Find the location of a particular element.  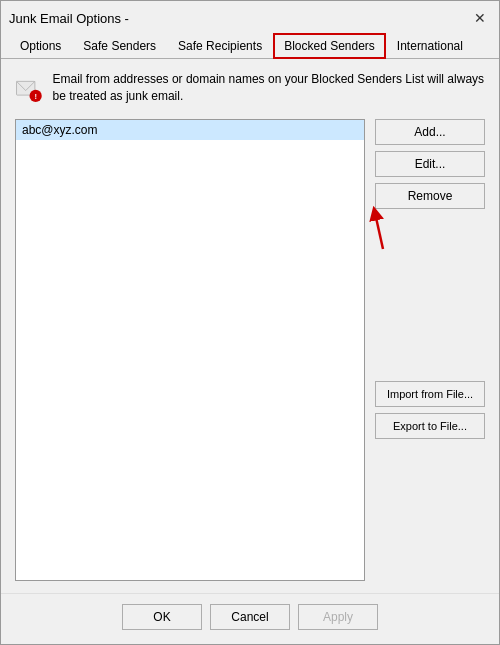

cancel-button: Cancel is located at coordinates (250, 617).